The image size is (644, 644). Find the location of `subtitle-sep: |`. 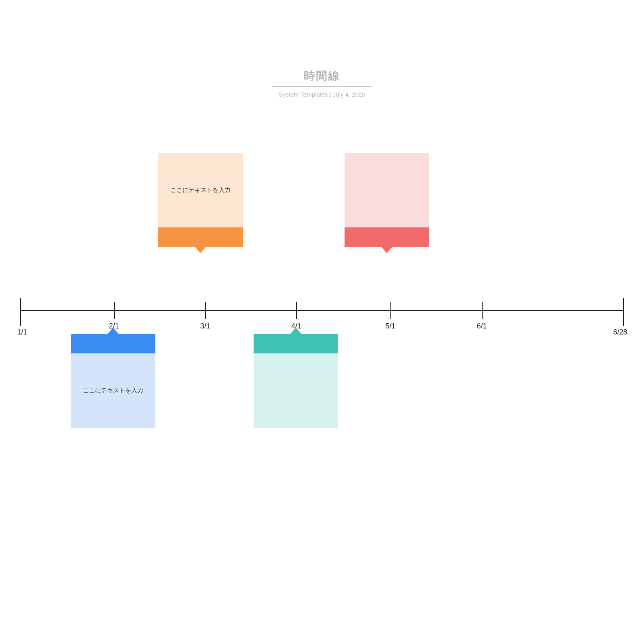

subtitle-sep: | is located at coordinates (330, 94).